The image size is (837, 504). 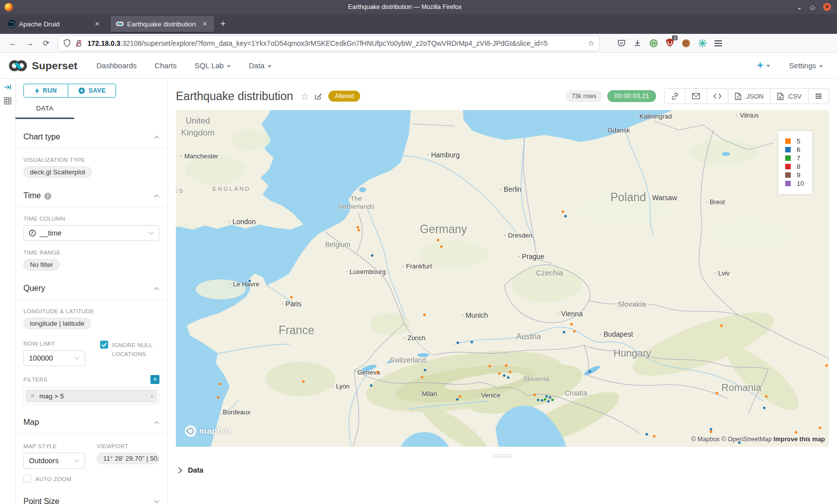 I want to click on nav-dashboards: Dashboards, so click(x=117, y=66).